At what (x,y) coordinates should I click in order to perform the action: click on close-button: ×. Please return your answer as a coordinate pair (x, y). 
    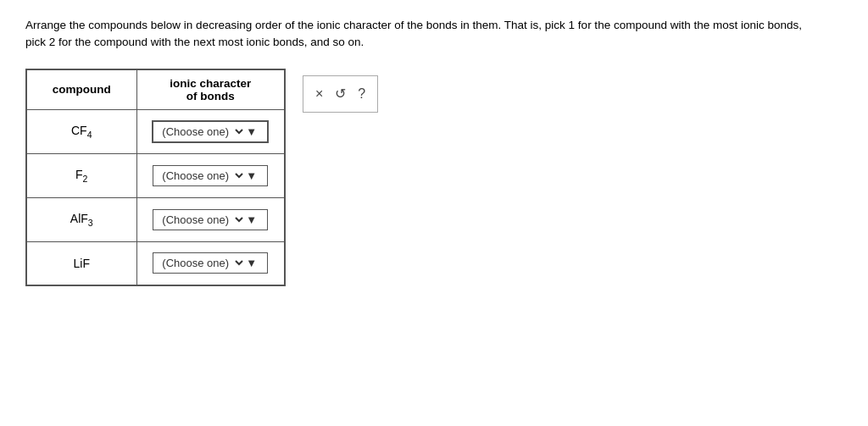
    Looking at the image, I should click on (319, 94).